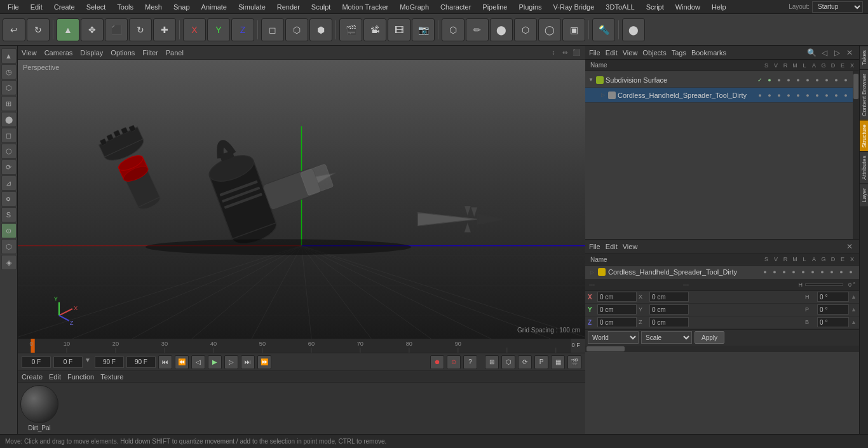  Describe the element at coordinates (603, 95) in the screenshot. I see `expand-cordless: ▷` at that location.